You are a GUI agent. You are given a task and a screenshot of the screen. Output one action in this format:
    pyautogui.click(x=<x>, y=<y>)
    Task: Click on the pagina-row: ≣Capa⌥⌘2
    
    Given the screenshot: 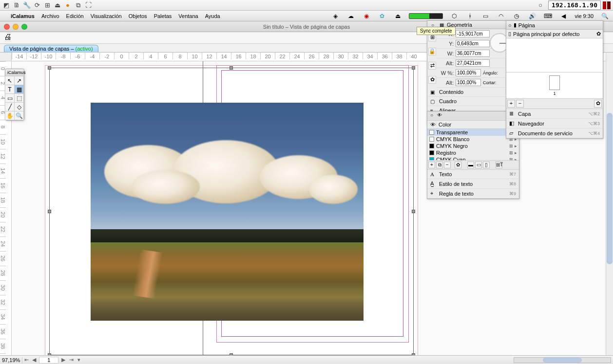 What is the action you would take?
    pyautogui.click(x=555, y=114)
    